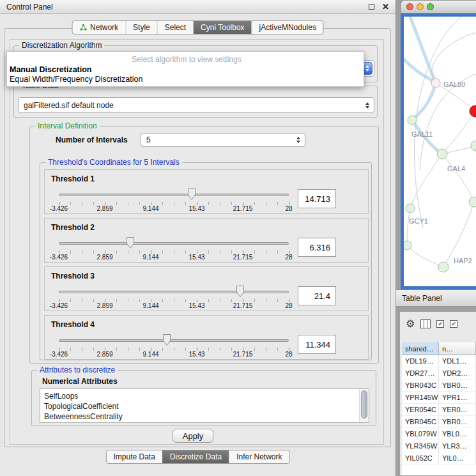  What do you see at coordinates (420, 446) in the screenshot?
I see `table-cell: YLR345W` at bounding box center [420, 446].